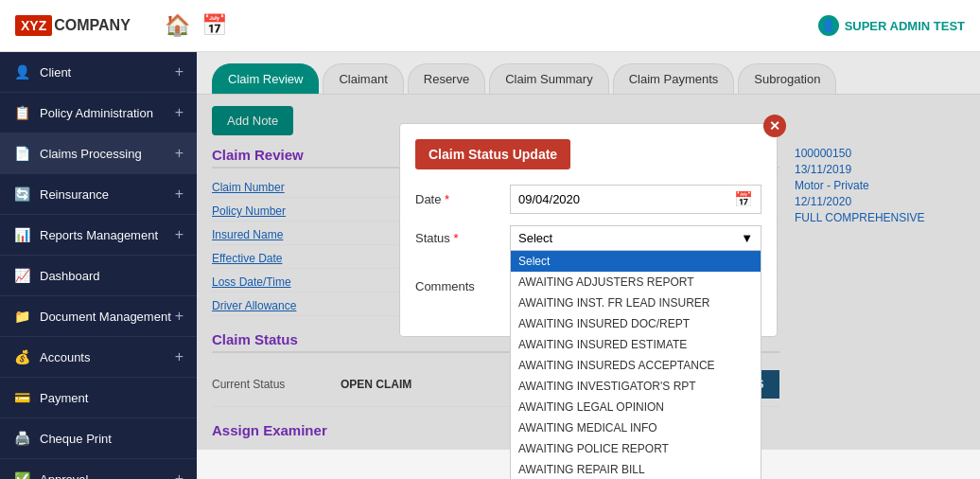 This screenshot has width=980, height=479. Describe the element at coordinates (83, 113) in the screenshot. I see `sidebar-item-left-policy-admin: 📋 Policy Administration` at that location.